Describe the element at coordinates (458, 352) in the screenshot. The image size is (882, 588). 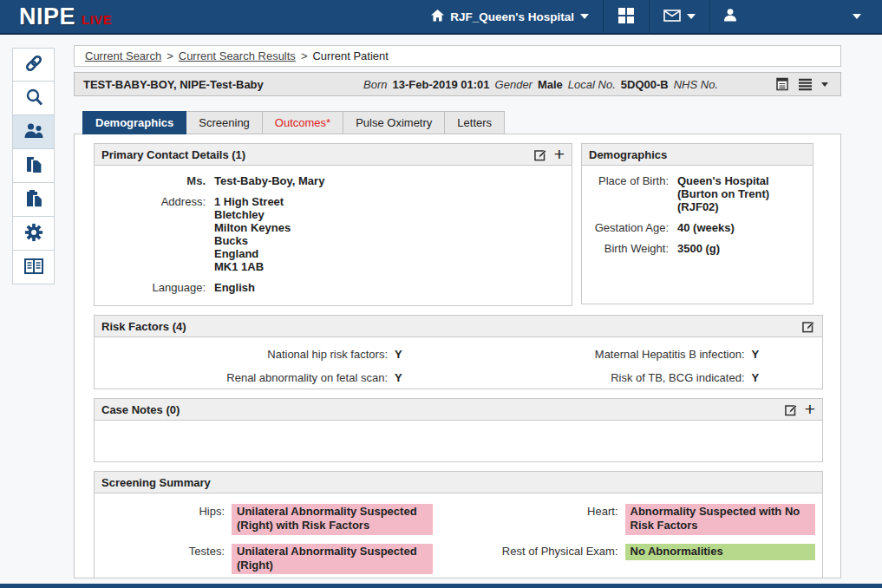
I see `risk-factors-panel: Risk Factors (4) National hip risk facto…` at that location.